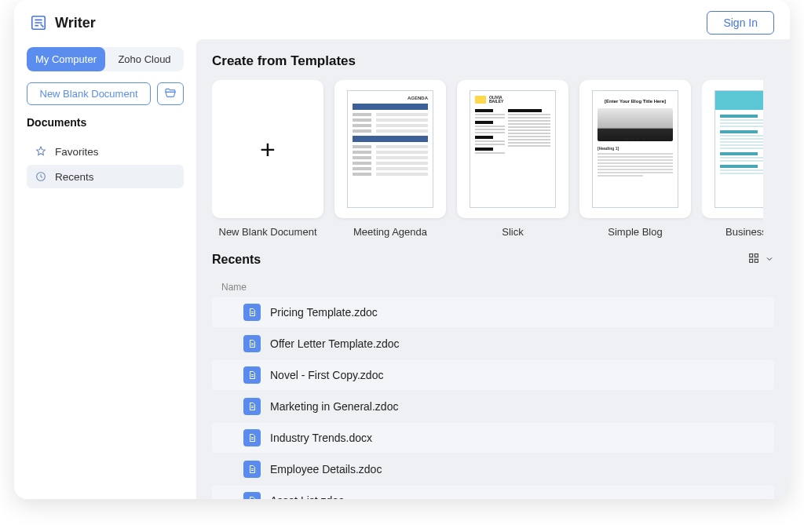 The width and height of the screenshot is (804, 532). I want to click on file-row: Industry Trends.docx, so click(493, 438).